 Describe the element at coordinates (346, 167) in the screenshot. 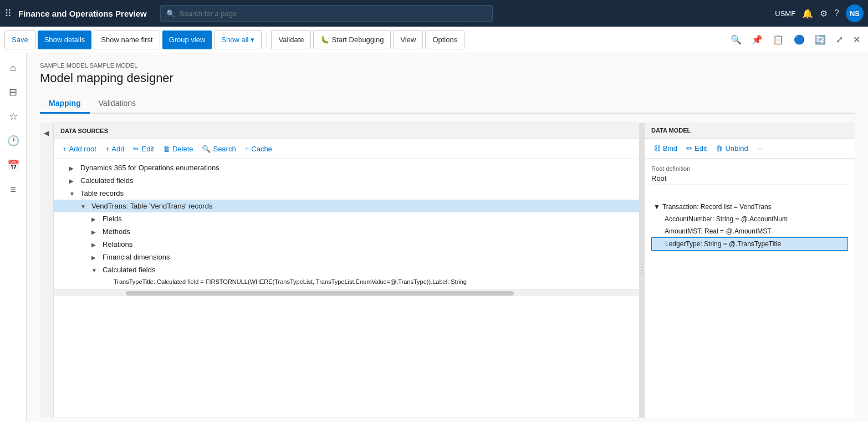

I see `tree-item: Dynamics 365 for Operations enumerations` at that location.